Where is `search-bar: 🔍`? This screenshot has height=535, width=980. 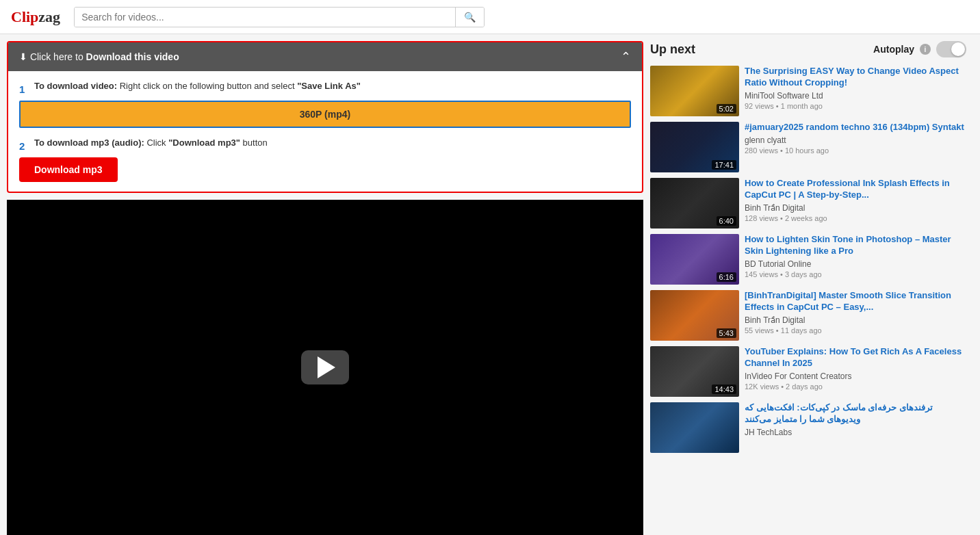 search-bar: 🔍 is located at coordinates (279, 17).